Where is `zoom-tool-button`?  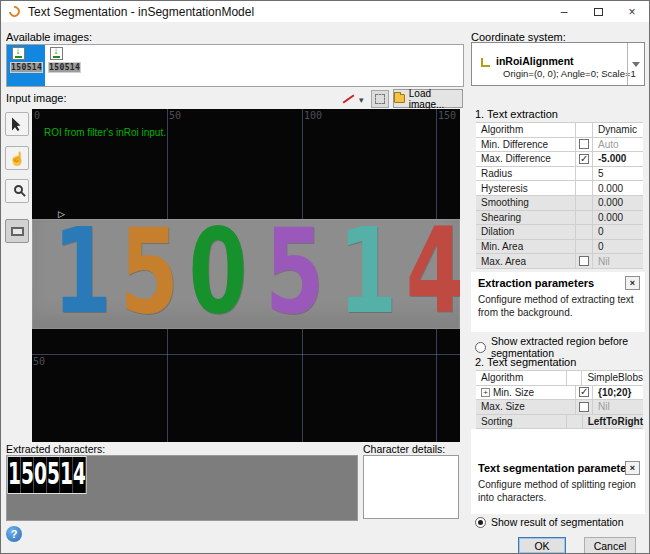
zoom-tool-button is located at coordinates (17, 191).